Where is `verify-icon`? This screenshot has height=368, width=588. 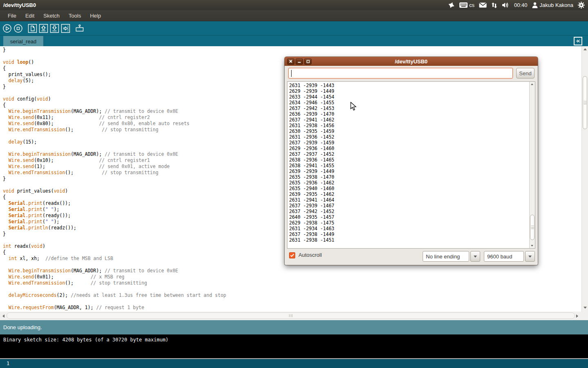 verify-icon is located at coordinates (7, 29).